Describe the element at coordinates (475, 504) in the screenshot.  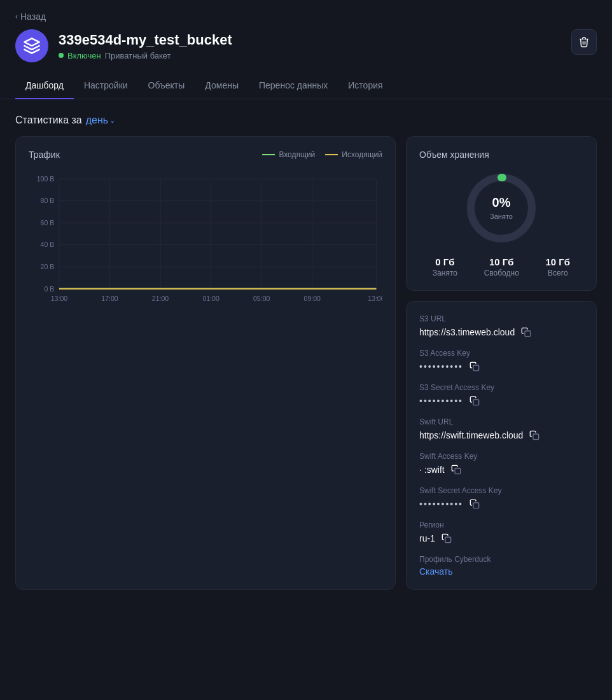
I see `copy-swift-secret-button` at that location.